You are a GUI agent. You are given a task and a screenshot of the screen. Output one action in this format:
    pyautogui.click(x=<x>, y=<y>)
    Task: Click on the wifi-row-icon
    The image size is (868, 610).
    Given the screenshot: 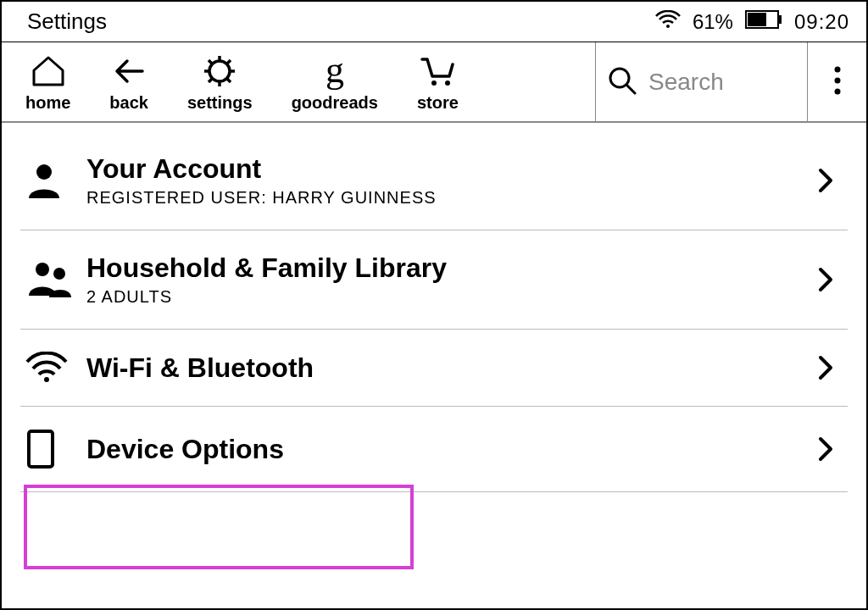 What is the action you would take?
    pyautogui.click(x=56, y=368)
    